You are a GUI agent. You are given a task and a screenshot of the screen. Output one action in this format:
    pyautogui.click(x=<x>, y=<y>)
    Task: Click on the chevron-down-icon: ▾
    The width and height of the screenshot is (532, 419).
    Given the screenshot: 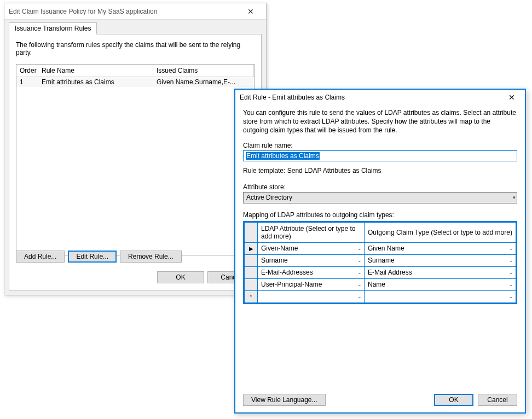 What is the action you would take?
    pyautogui.click(x=514, y=197)
    